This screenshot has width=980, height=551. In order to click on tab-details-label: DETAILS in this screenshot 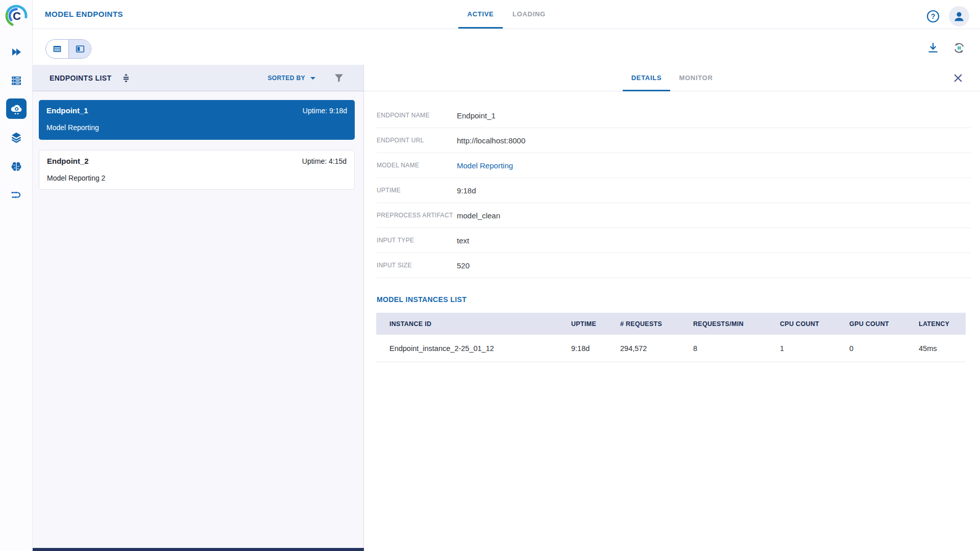, I will do `click(647, 78)`.